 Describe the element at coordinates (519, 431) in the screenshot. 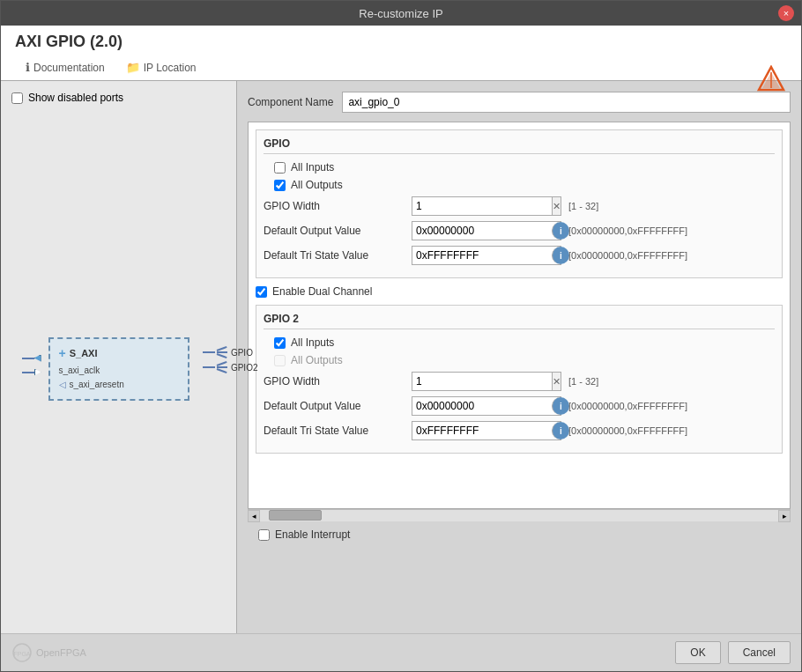

I see `gpio2-default-tristate-row: Default Tri State Value i [0x00000000,0x…` at that location.